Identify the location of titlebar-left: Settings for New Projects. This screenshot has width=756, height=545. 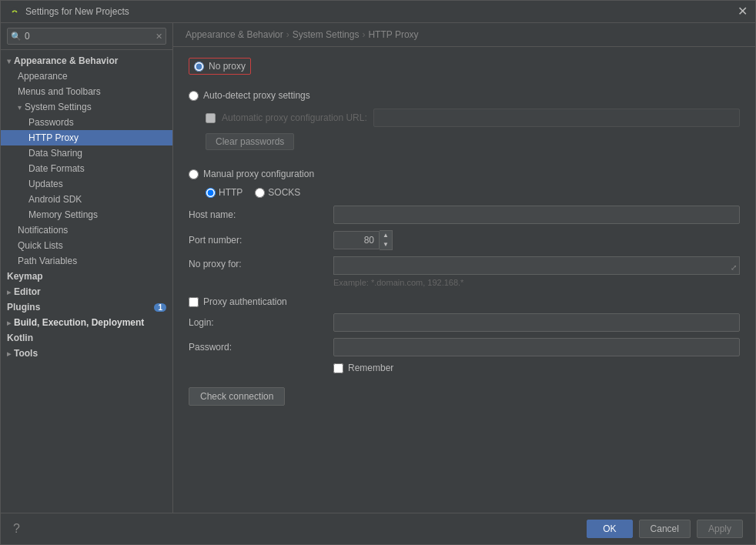
(69, 12).